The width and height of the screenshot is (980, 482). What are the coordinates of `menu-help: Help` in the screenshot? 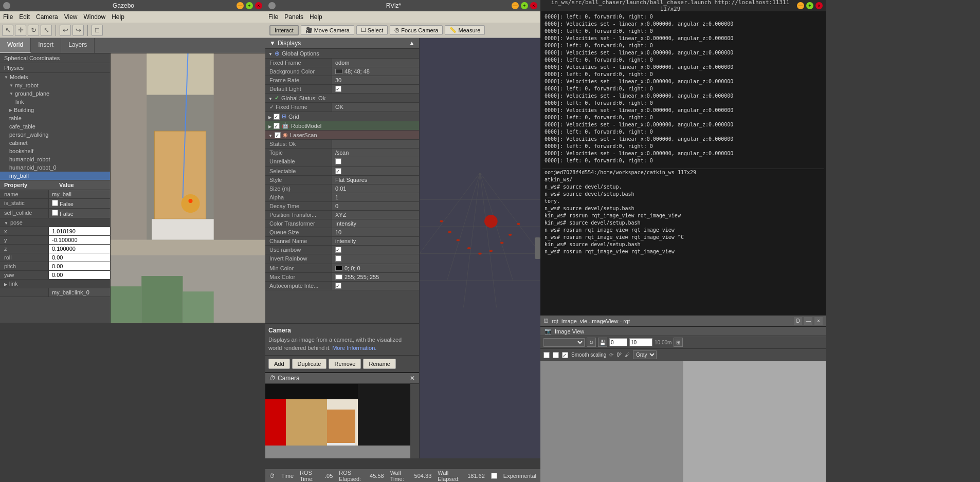 It's located at (118, 17).